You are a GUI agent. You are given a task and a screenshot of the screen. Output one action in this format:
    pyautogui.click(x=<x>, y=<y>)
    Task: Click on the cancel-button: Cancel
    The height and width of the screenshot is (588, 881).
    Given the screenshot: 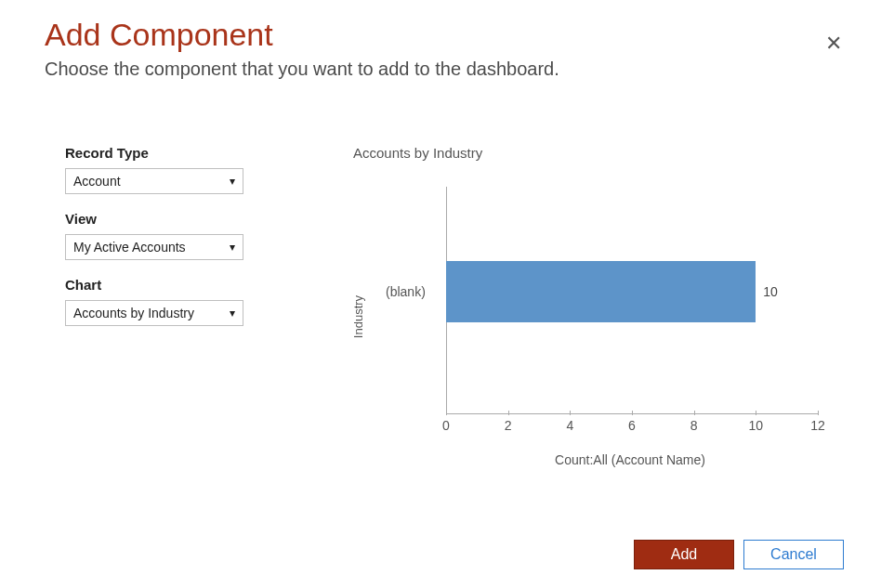 What is the action you would take?
    pyautogui.click(x=794, y=555)
    